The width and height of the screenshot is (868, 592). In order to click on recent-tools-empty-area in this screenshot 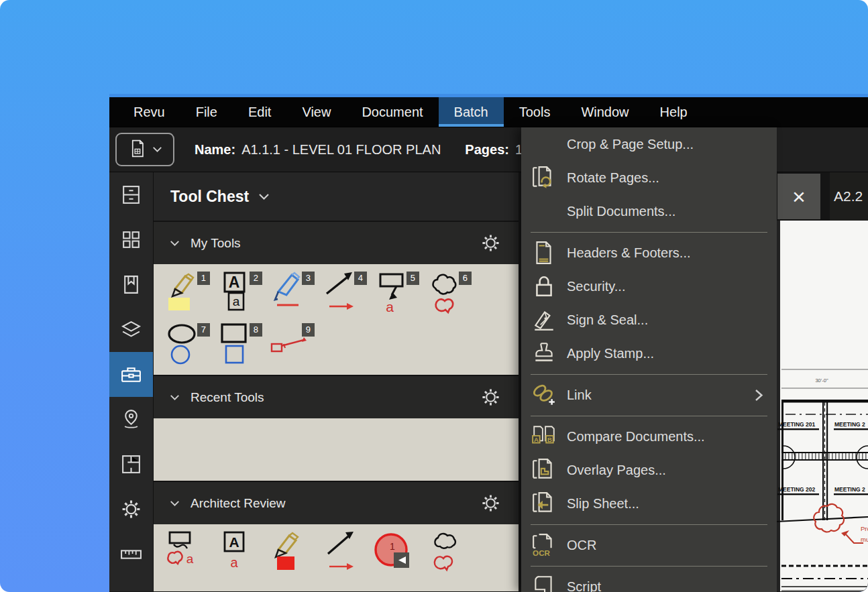, I will do `click(336, 449)`.